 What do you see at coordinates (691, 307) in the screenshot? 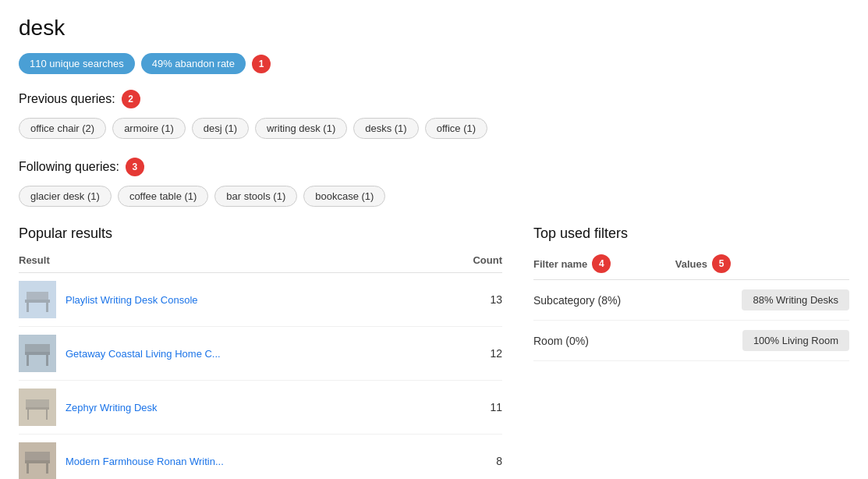
I see `filters-table: Filter name 4 Values 5 Subcateg` at bounding box center [691, 307].